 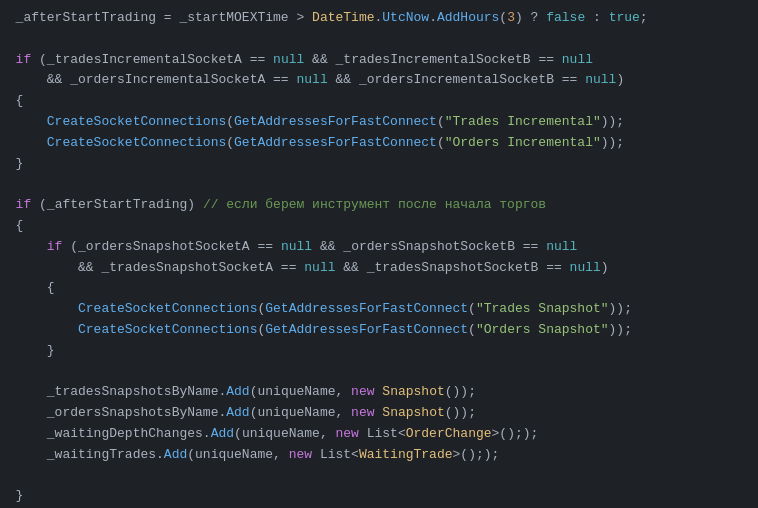 What do you see at coordinates (371, 18) in the screenshot?
I see `line-content: _afterStartTrading = _startMOEXTime > Da…` at bounding box center [371, 18].